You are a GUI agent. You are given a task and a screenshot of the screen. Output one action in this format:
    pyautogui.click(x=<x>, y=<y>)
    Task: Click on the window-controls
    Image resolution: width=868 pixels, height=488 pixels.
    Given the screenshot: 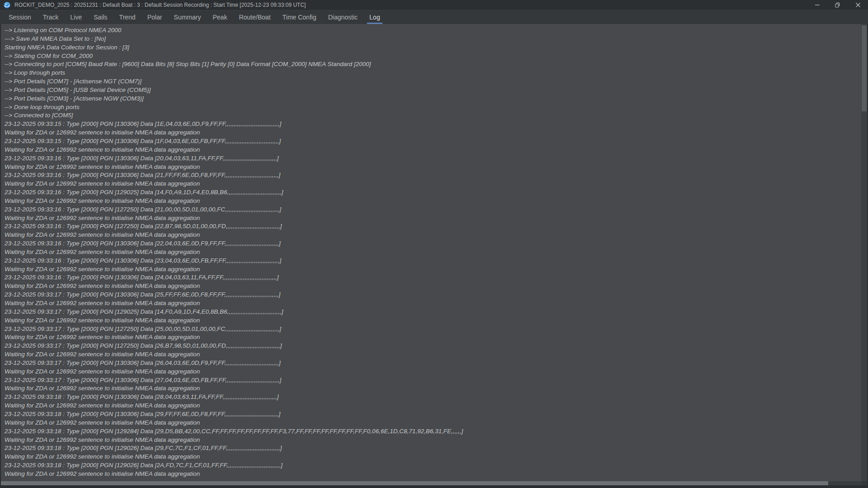 What is the action you would take?
    pyautogui.click(x=837, y=5)
    